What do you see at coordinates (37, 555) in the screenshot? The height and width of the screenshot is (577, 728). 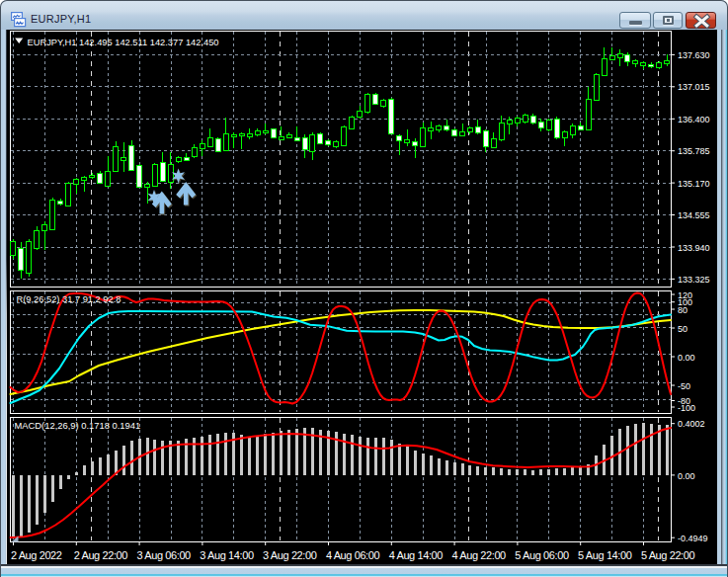 I see `svg-text: 2 Aug 2022` at bounding box center [37, 555].